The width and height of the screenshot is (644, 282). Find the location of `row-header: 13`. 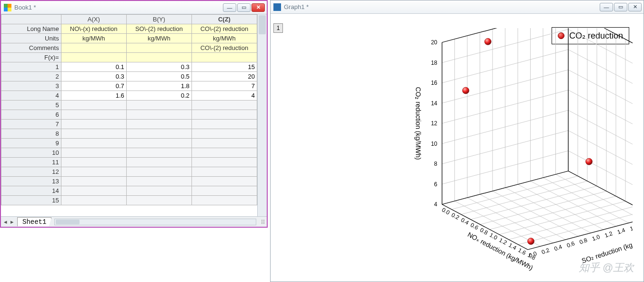

row-header: 13 is located at coordinates (31, 181).